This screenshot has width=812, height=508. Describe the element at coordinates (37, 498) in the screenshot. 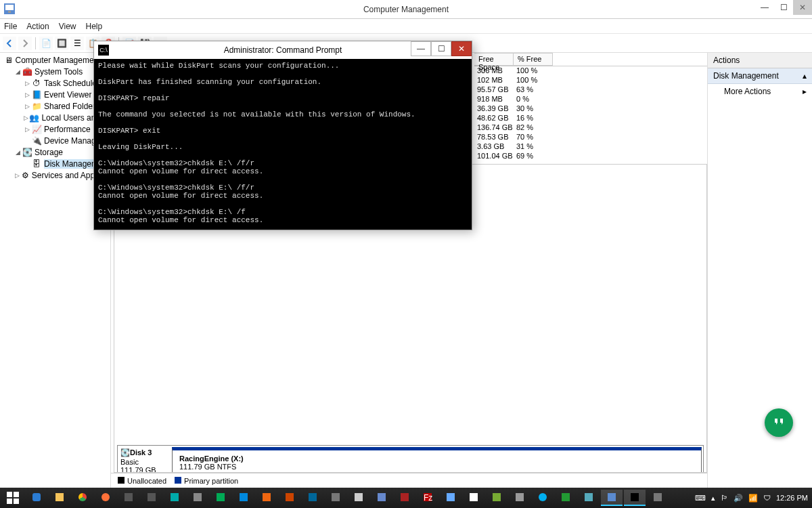

I see `taskbar-app-ie` at that location.